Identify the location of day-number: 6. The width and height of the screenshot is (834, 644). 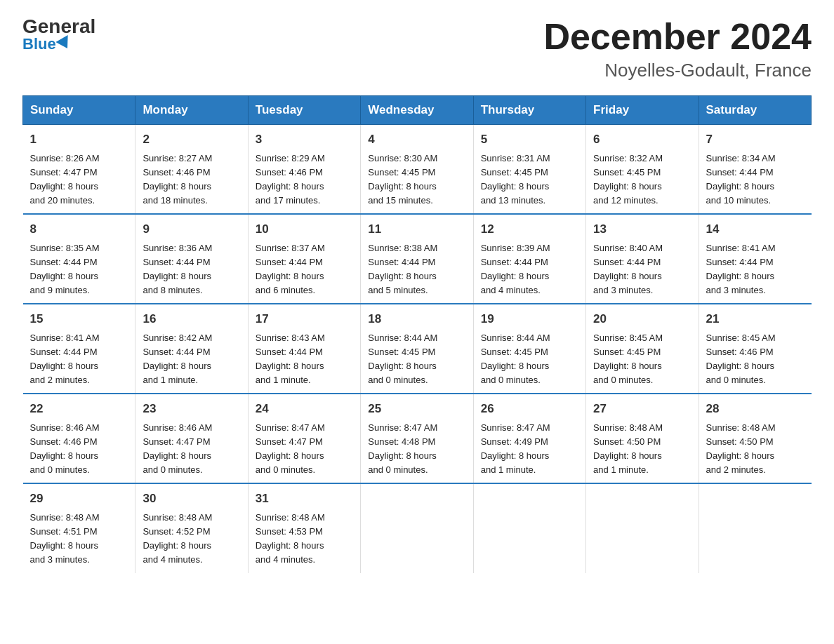
(642, 140).